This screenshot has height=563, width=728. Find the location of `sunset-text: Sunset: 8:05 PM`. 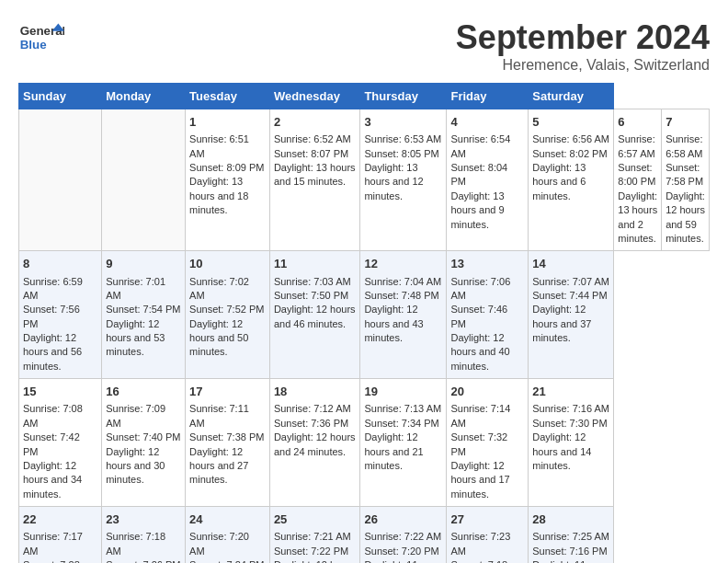

sunset-text: Sunset: 8:05 PM is located at coordinates (401, 154).